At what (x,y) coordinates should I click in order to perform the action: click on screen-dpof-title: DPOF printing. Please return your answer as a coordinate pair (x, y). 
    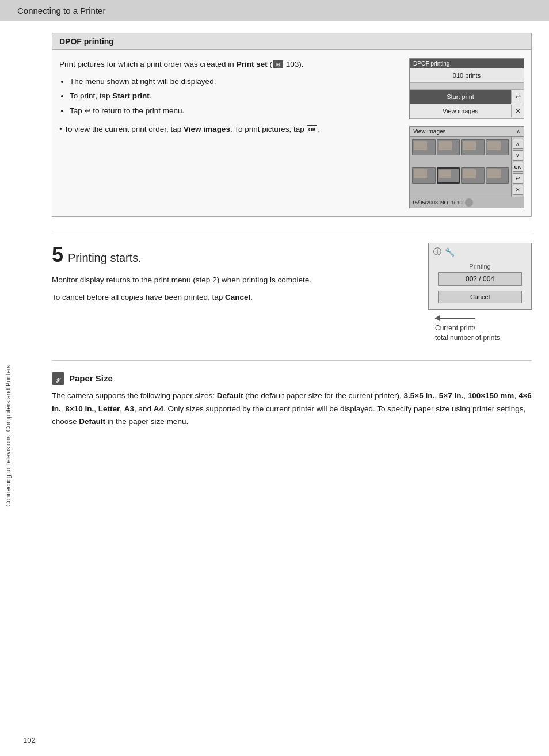
    Looking at the image, I should click on (467, 63).